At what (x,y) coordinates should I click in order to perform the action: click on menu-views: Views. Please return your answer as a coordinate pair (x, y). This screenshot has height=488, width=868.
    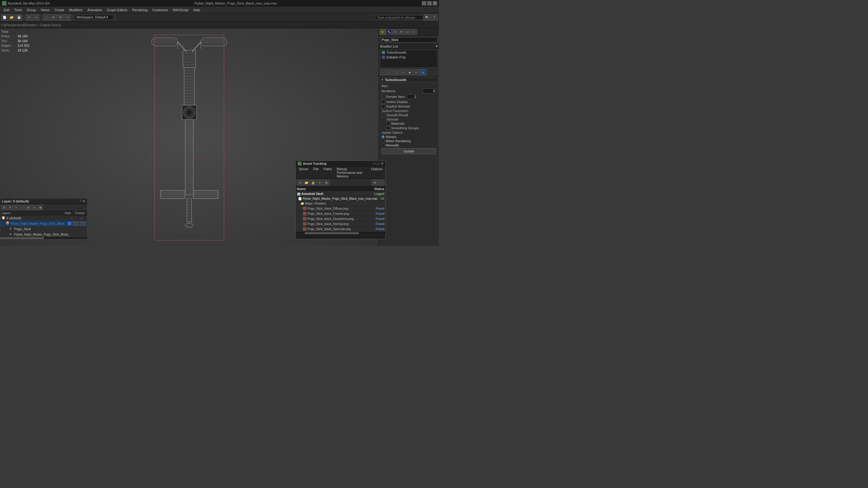
    Looking at the image, I should click on (45, 10).